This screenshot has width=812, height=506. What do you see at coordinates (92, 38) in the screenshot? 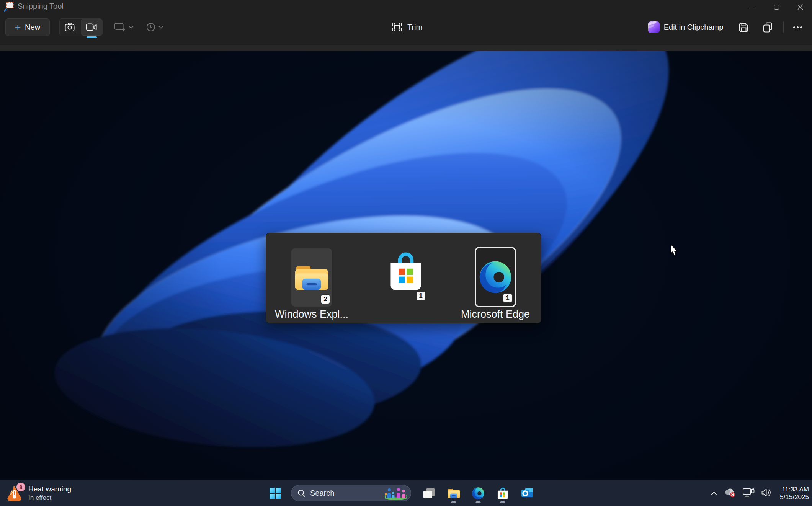
I see `video-mode-selected-indicator` at bounding box center [92, 38].